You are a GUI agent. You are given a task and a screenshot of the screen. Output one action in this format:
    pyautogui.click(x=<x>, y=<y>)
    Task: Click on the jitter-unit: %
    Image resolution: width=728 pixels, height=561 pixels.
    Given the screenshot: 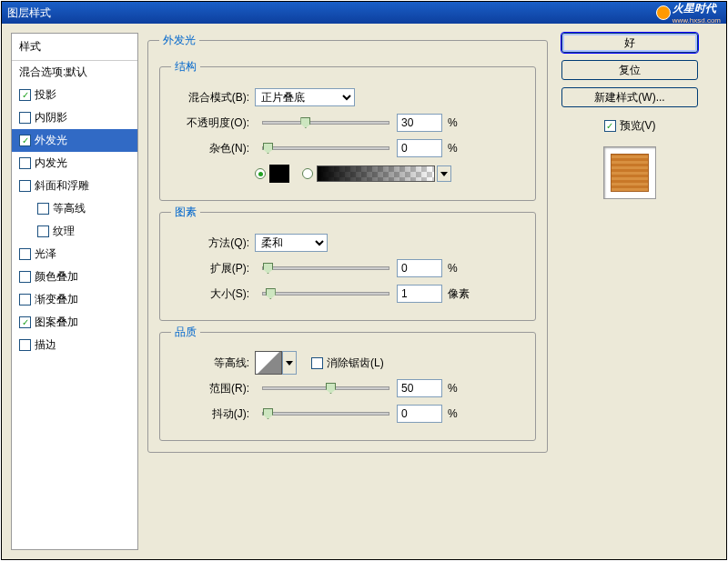 What is the action you would take?
    pyautogui.click(x=453, y=414)
    